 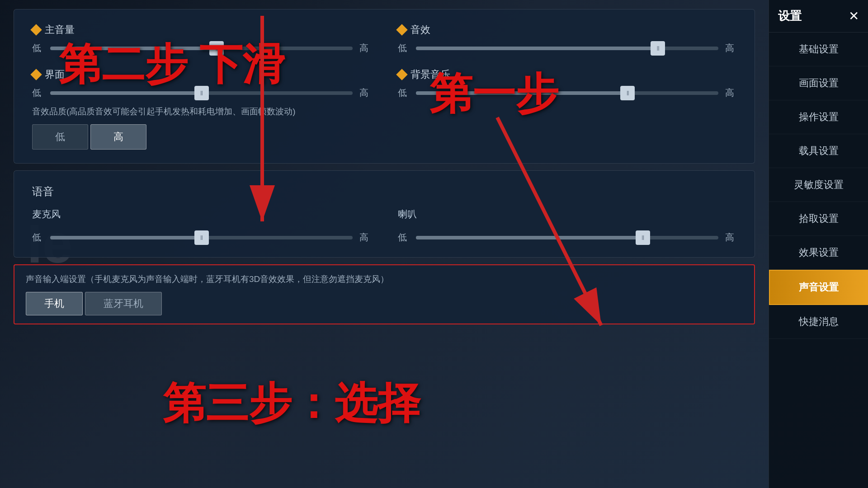 I want to click on sfx-track, so click(x=567, y=48).